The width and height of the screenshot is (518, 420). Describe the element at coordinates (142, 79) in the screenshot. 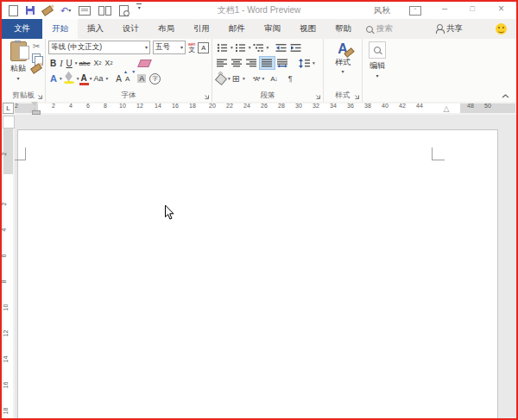

I see `character-shading-button: A` at that location.